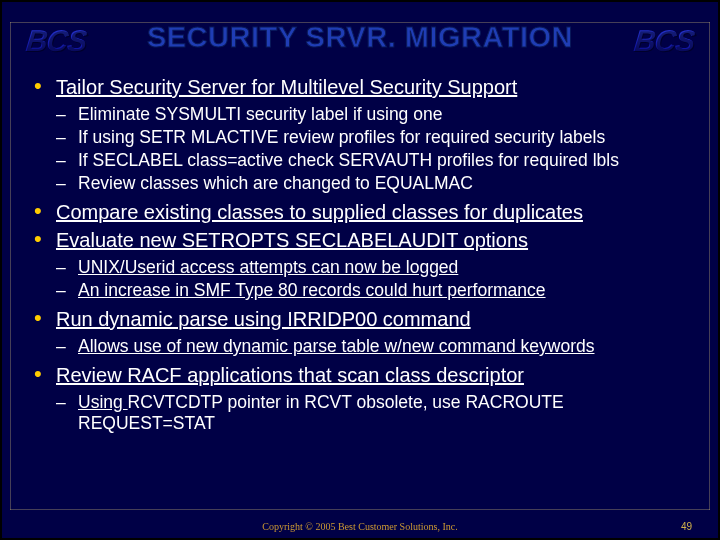 This screenshot has width=720, height=540. What do you see at coordinates (377, 160) in the screenshot?
I see `sub-item: If SECLABEL class=active check SERVAUTH …` at bounding box center [377, 160].